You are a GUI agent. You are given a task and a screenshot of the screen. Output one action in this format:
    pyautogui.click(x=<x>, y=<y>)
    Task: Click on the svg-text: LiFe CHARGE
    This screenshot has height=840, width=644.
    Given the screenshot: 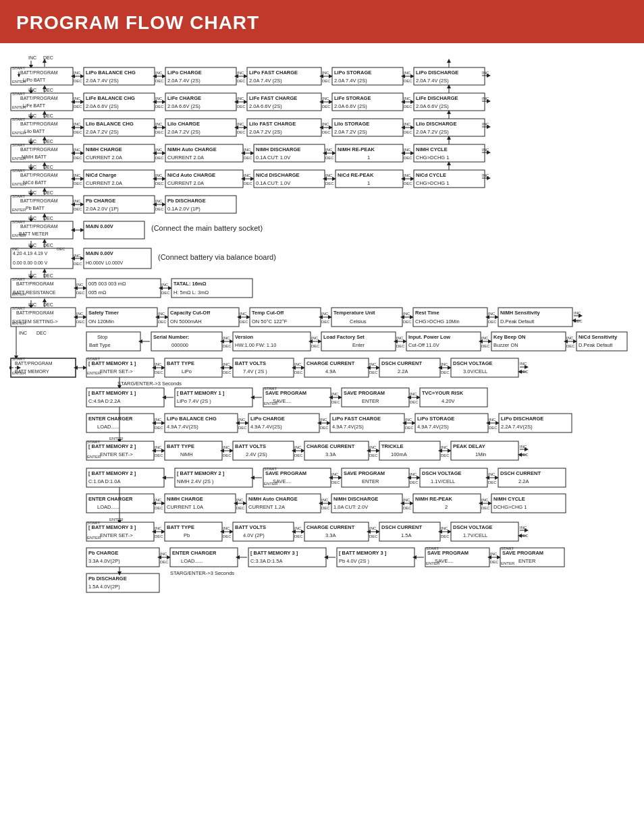 What is the action you would take?
    pyautogui.click(x=184, y=99)
    